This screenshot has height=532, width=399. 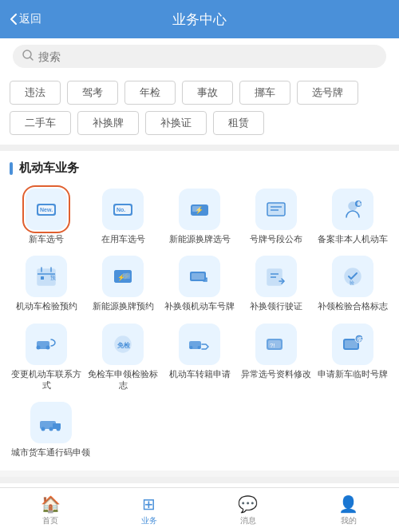 I want to click on non-resident-label: 备案非本人机动车, so click(x=353, y=239).